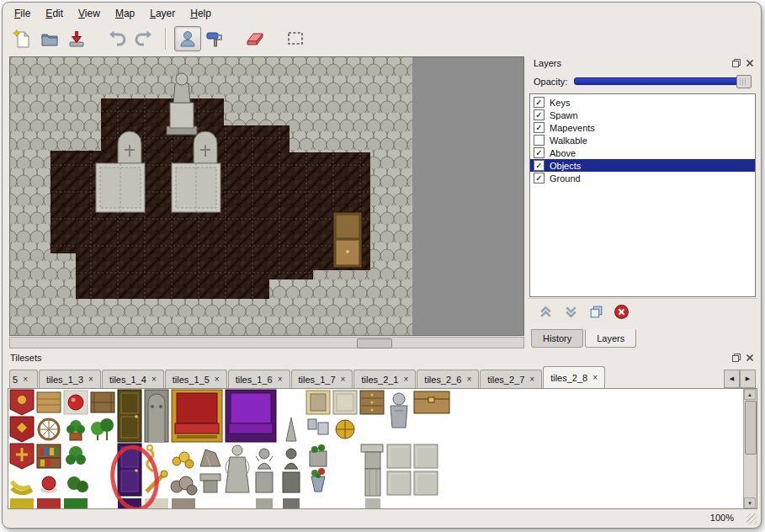  What do you see at coordinates (750, 503) in the screenshot?
I see `scroll-down-button: ▼` at bounding box center [750, 503].